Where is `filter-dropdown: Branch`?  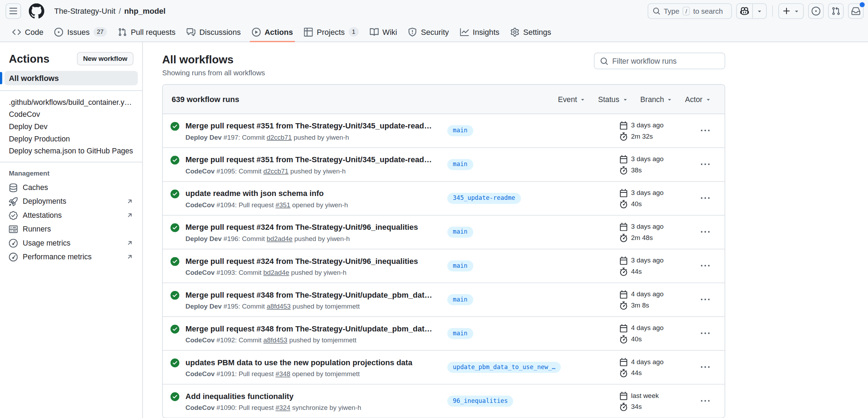
filter-dropdown: Branch is located at coordinates (657, 99).